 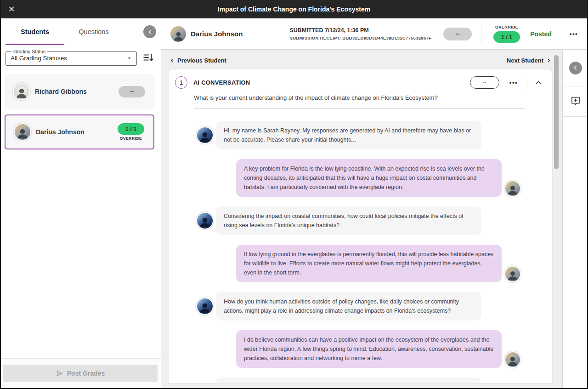 I want to click on post-grades-button: Post Grades, so click(x=80, y=373).